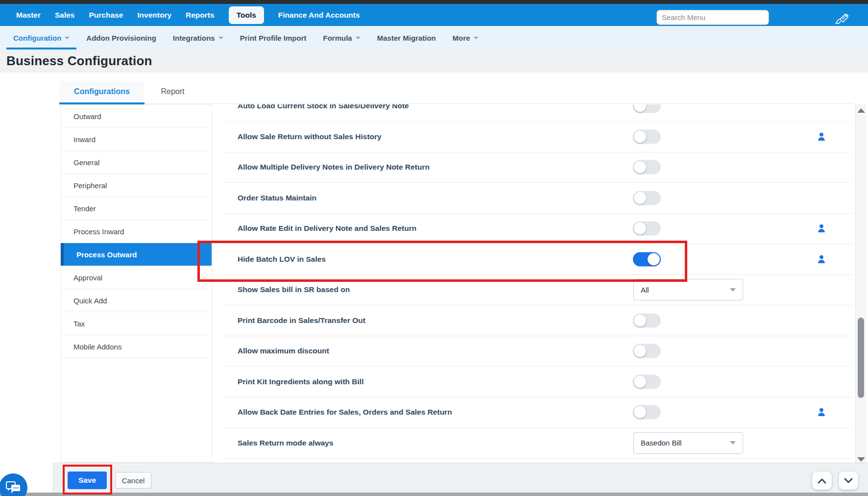  What do you see at coordinates (154, 15) in the screenshot?
I see `nav-item-inventory: Inventory` at bounding box center [154, 15].